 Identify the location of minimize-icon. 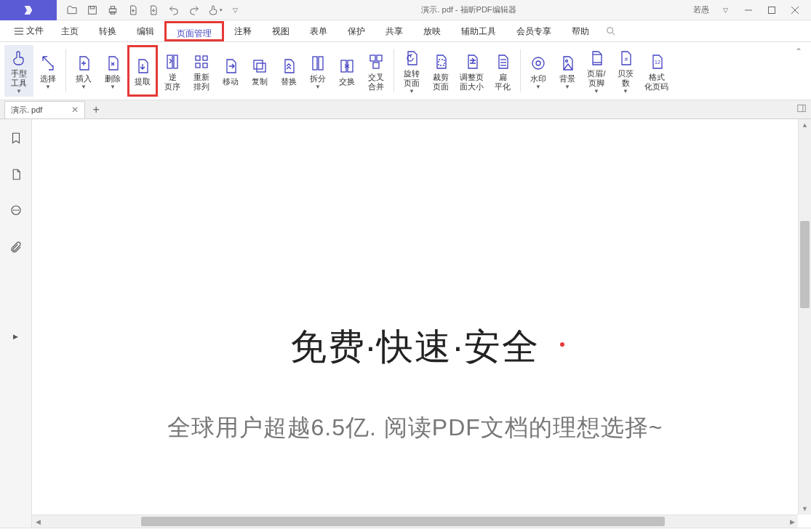
(748, 10).